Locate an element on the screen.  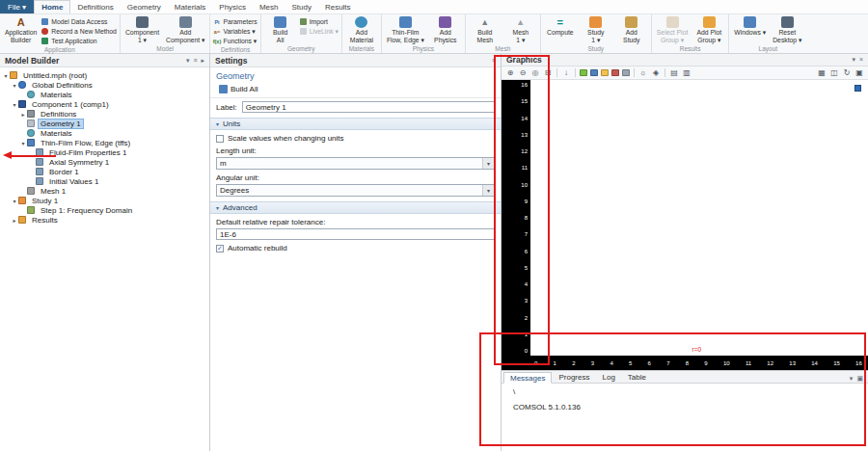
import-button: Import is located at coordinates (319, 21).